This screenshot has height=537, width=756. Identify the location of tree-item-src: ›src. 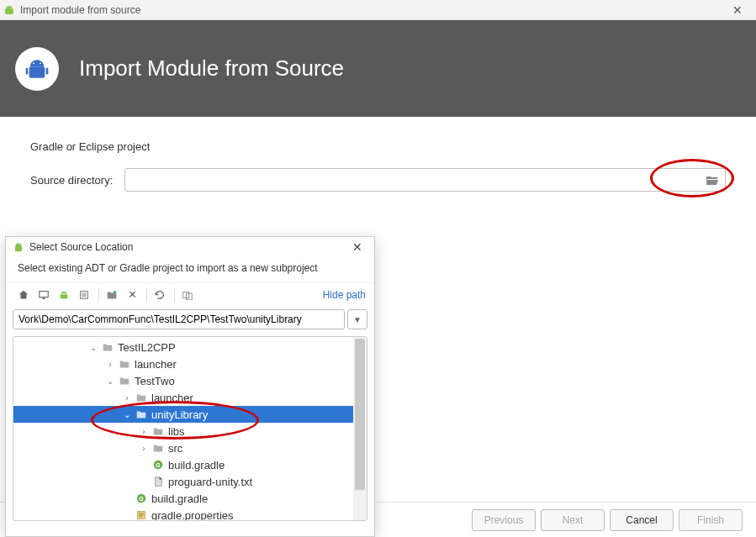
(190, 448).